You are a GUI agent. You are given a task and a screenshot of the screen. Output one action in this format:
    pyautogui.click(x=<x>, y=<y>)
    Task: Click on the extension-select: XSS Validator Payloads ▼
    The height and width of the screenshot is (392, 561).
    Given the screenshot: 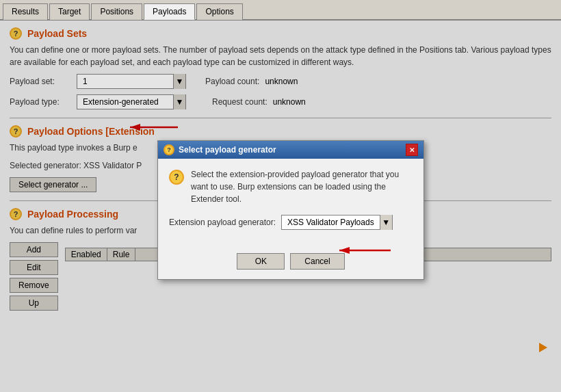 What is the action you would take?
    pyautogui.click(x=337, y=222)
    